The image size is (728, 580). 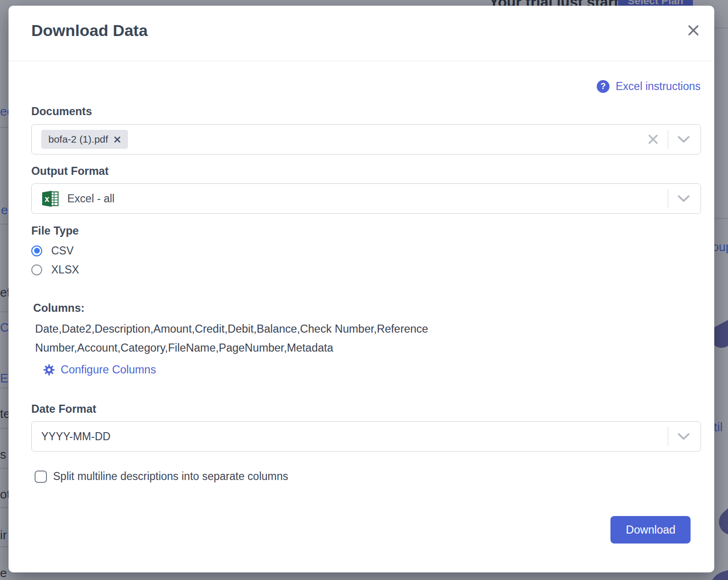 What do you see at coordinates (366, 436) in the screenshot?
I see `date-format-select: YYYY-MM-DD` at bounding box center [366, 436].